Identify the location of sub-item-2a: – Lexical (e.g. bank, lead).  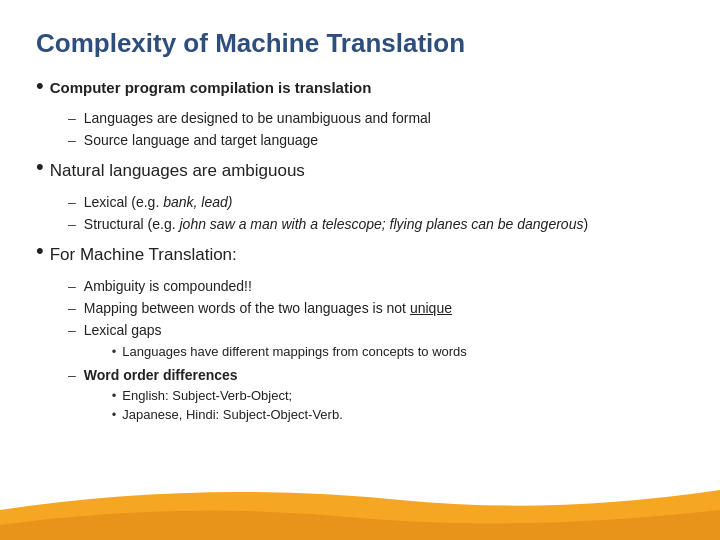
(376, 202).